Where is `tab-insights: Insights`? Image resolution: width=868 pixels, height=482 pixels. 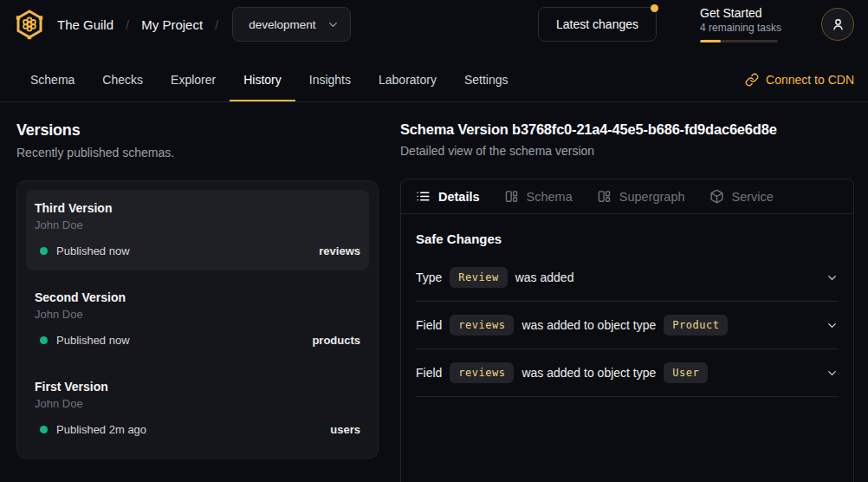 tab-insights: Insights is located at coordinates (330, 80).